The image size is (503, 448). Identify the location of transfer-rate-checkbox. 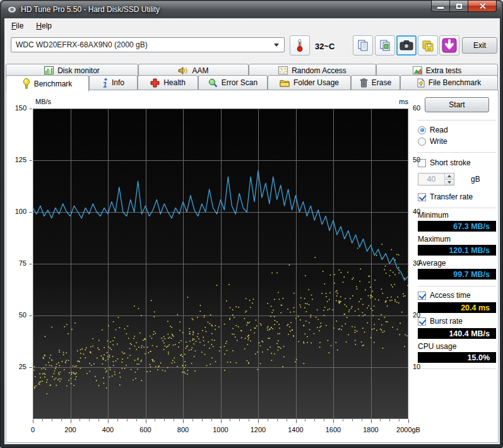
(422, 197).